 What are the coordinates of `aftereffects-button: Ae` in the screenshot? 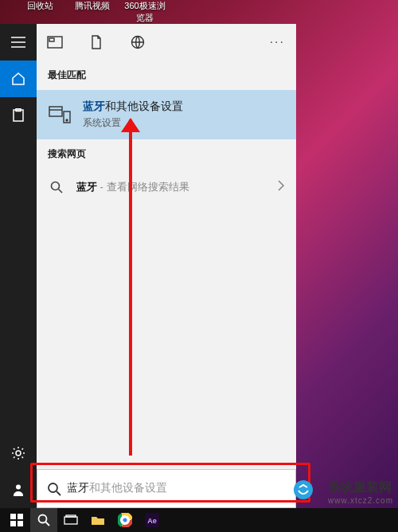 It's located at (152, 520).